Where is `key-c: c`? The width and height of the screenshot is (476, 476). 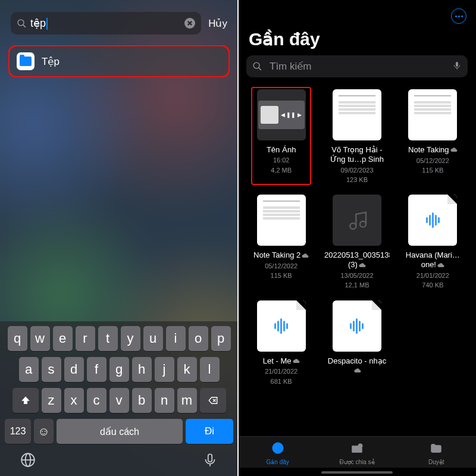 key-c: c is located at coordinates (96, 400).